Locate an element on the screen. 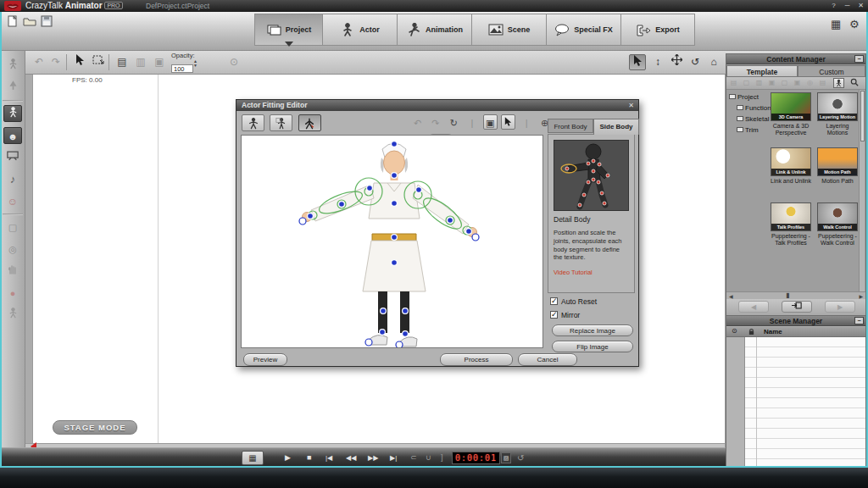 The width and height of the screenshot is (868, 488). content-thumb-motion-path: Motion Path is located at coordinates (837, 162).